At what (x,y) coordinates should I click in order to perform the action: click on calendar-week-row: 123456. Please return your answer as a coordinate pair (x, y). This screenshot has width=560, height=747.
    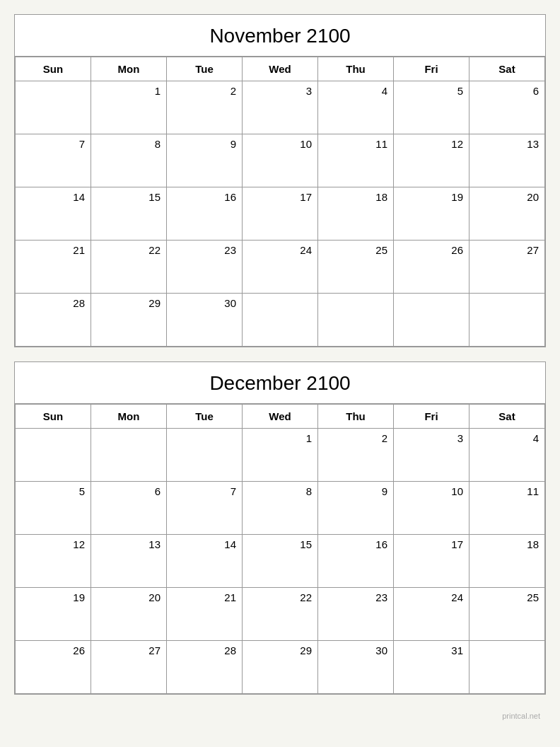
    Looking at the image, I should click on (280, 108).